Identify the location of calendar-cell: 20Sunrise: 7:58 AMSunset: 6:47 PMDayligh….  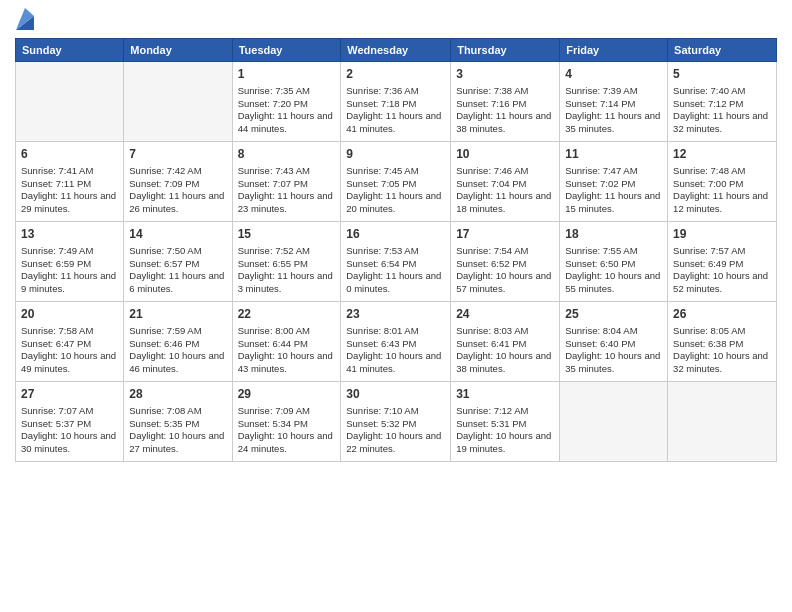
(70, 342).